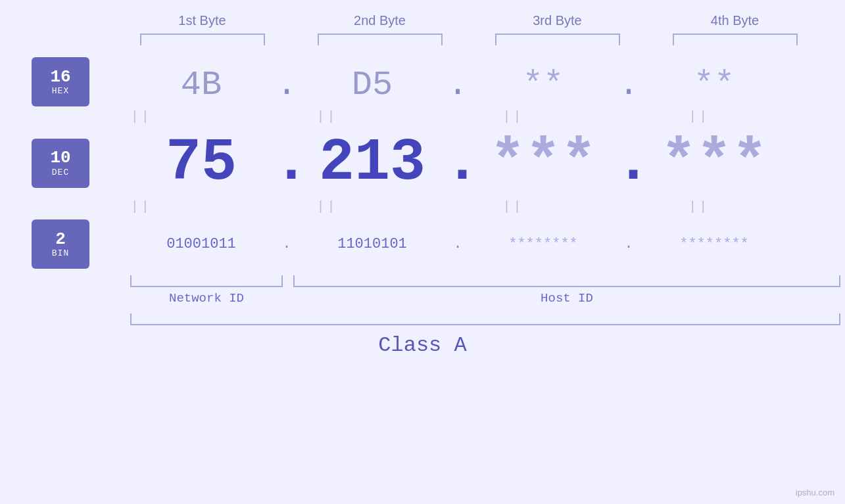 The height and width of the screenshot is (504, 845). I want to click on bin-byte-2: 11010101, so click(372, 244).